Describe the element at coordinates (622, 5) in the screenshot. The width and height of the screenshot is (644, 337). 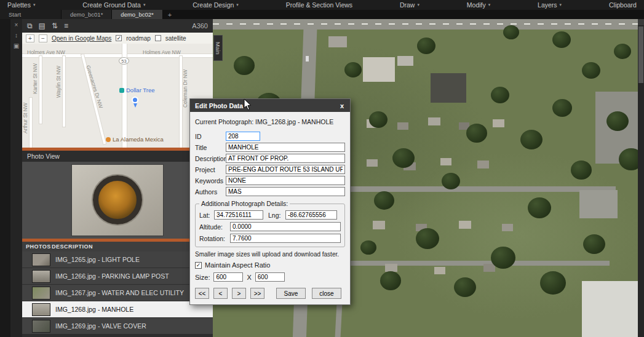
I see `menu-clipboard: Clipboard` at that location.